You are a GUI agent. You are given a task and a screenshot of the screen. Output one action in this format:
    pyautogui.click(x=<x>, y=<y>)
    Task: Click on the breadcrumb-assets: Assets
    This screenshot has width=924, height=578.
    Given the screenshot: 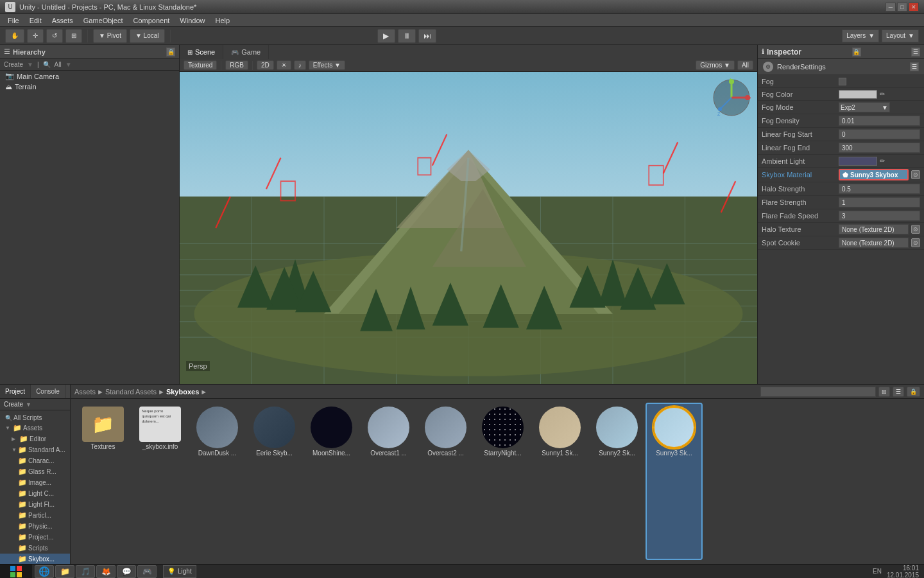 What is the action you would take?
    pyautogui.click(x=85, y=392)
    